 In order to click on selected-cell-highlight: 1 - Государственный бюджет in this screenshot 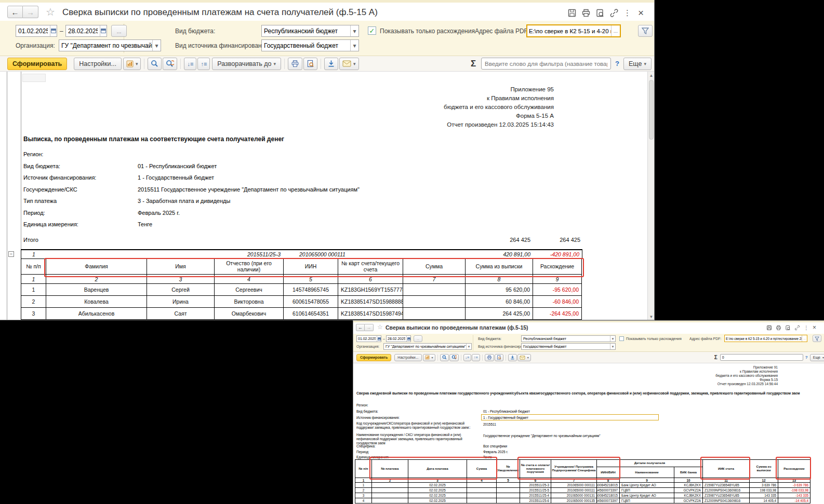, I will do `click(570, 417)`.